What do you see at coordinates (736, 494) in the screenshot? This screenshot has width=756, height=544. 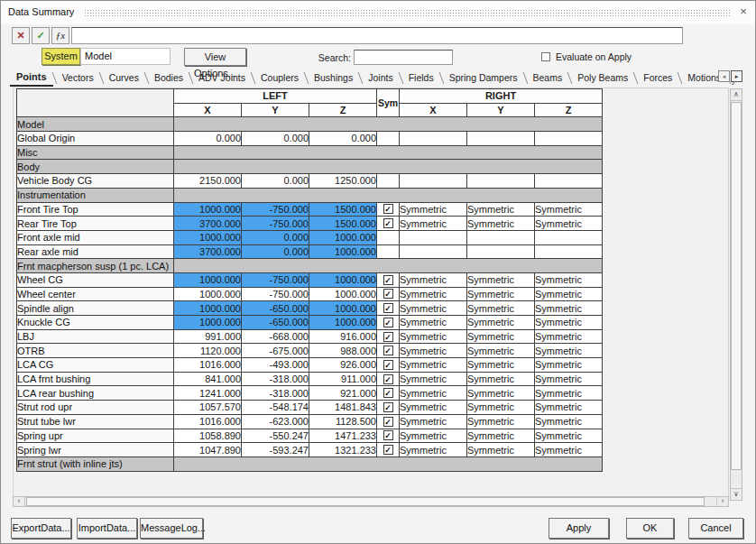 I see `scroll-down-icon: ∨` at bounding box center [736, 494].